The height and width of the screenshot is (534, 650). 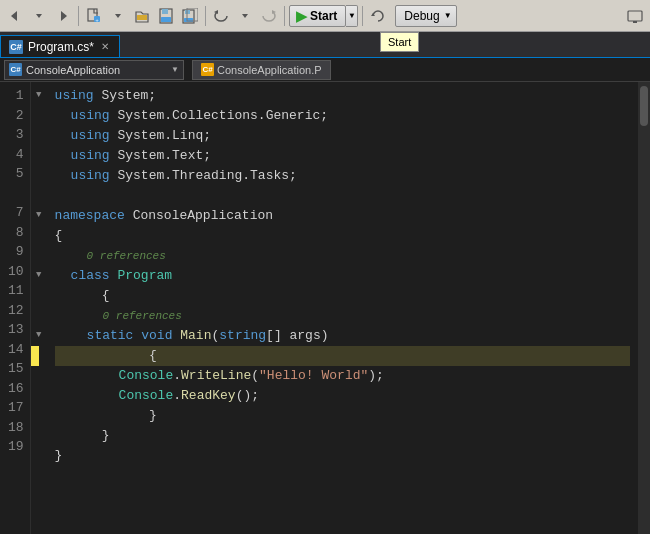 What do you see at coordinates (342, 276) in the screenshot?
I see `code-line-10: class Program` at bounding box center [342, 276].